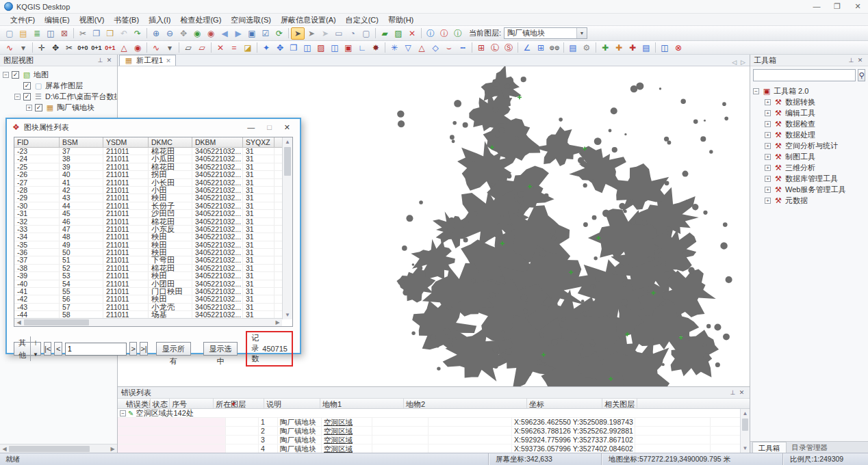  Describe the element at coordinates (495, 48) in the screenshot. I see `label-l-icon: Ⓛ` at that location.